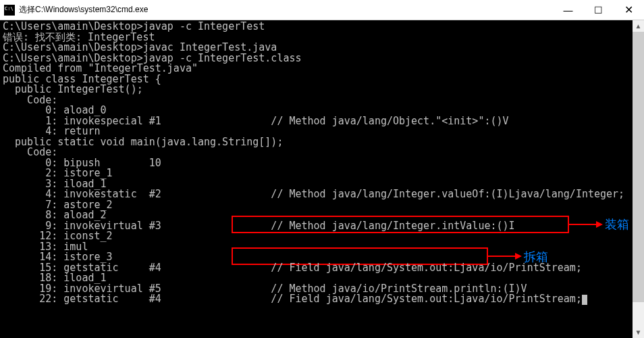 This screenshot has width=644, height=338. Describe the element at coordinates (74, 9) in the screenshot. I see `titlebar-left: 选择C:\Windows\system32\cmd.exe` at that location.